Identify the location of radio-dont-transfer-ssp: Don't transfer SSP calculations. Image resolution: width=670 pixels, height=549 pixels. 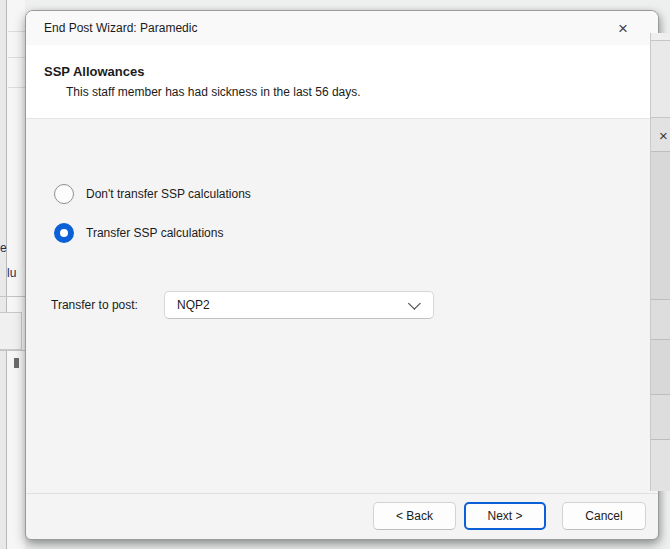
(152, 194).